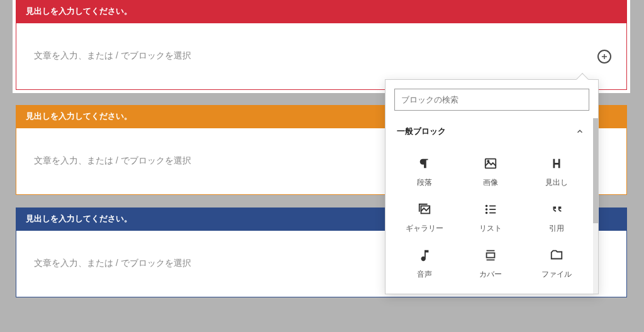  Describe the element at coordinates (492, 219) in the screenshot. I see `block-grid: 段落 画像 見出し ギャラリー リスト 引用` at that location.